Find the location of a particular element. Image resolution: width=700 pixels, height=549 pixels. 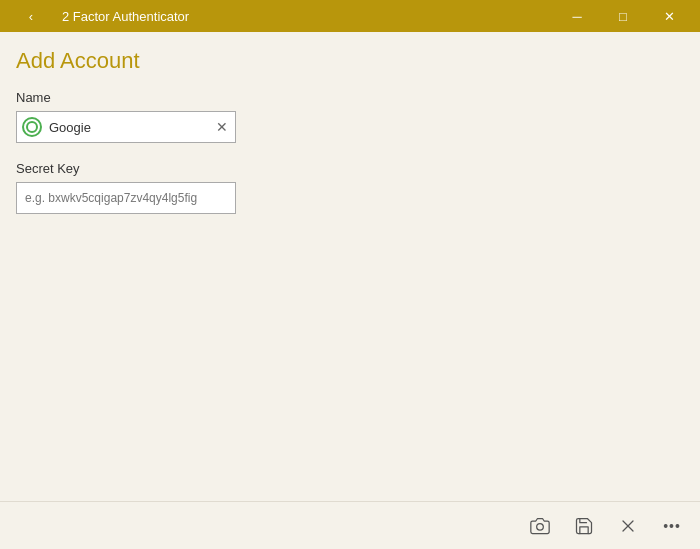

name-clear-button: ✕ is located at coordinates (222, 127).